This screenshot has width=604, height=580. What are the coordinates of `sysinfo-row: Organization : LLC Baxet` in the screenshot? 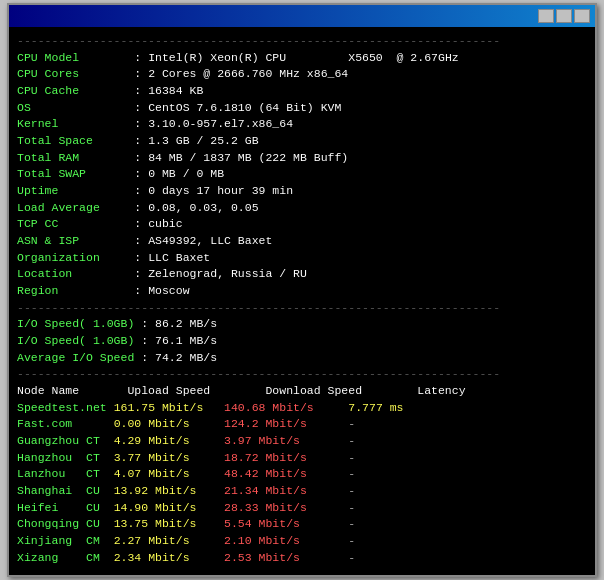 It's located at (302, 258).